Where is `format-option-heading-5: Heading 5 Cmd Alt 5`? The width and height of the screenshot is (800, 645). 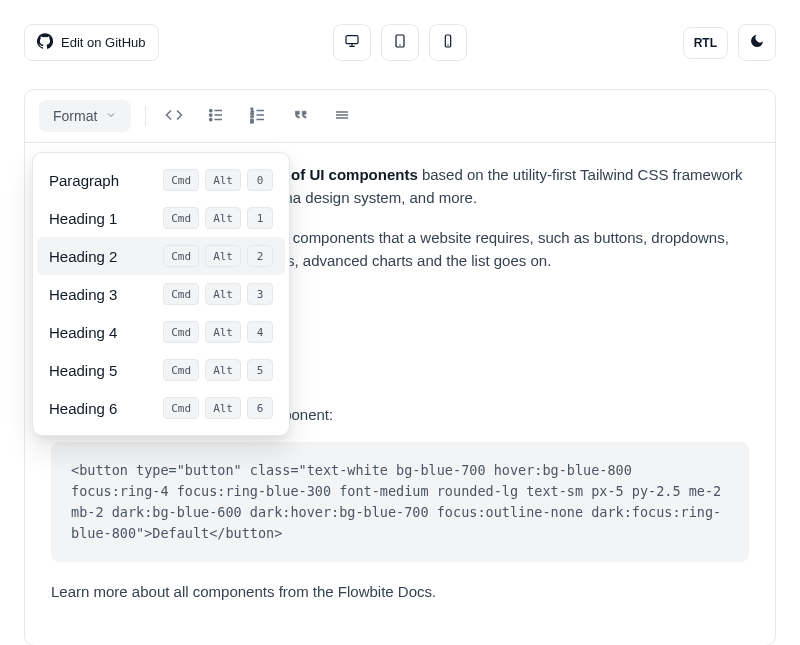 format-option-heading-5: Heading 5 Cmd Alt 5 is located at coordinates (161, 370).